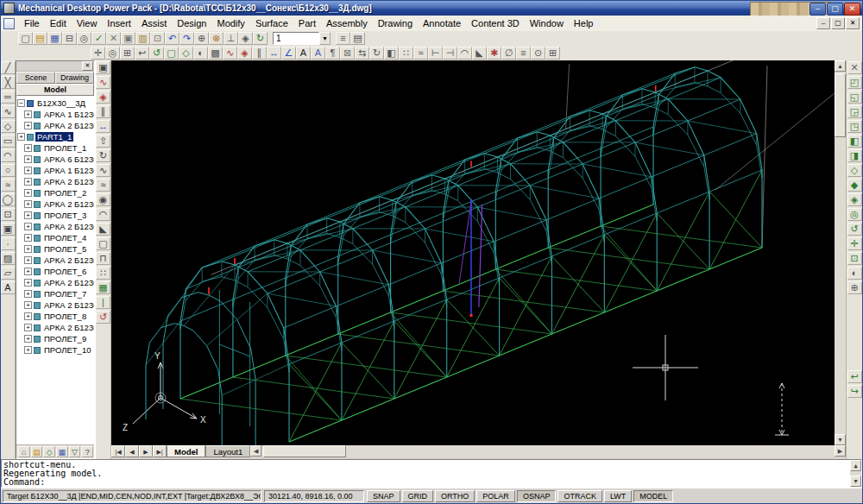 Image resolution: width=863 pixels, height=504 pixels. Describe the element at coordinates (618, 496) in the screenshot. I see `status-toggle: LWT` at that location.